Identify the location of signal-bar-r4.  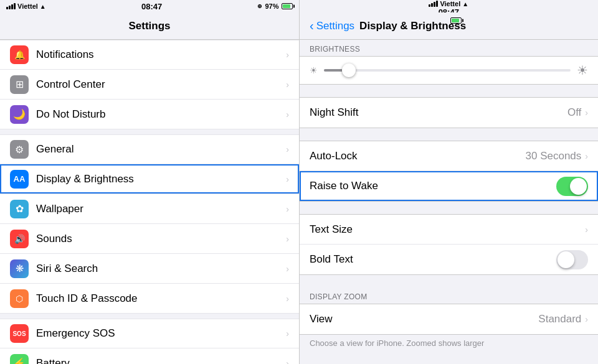
(437, 4).